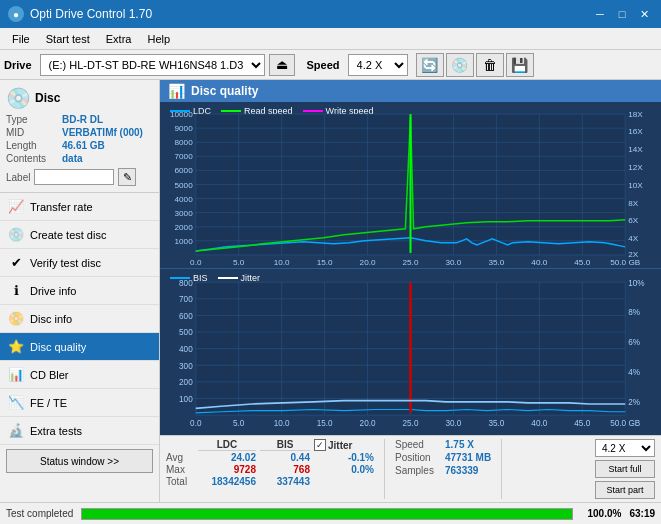 The width and height of the screenshot is (661, 524). What do you see at coordinates (16, 14) in the screenshot?
I see `app-icon: ●` at bounding box center [16, 14].